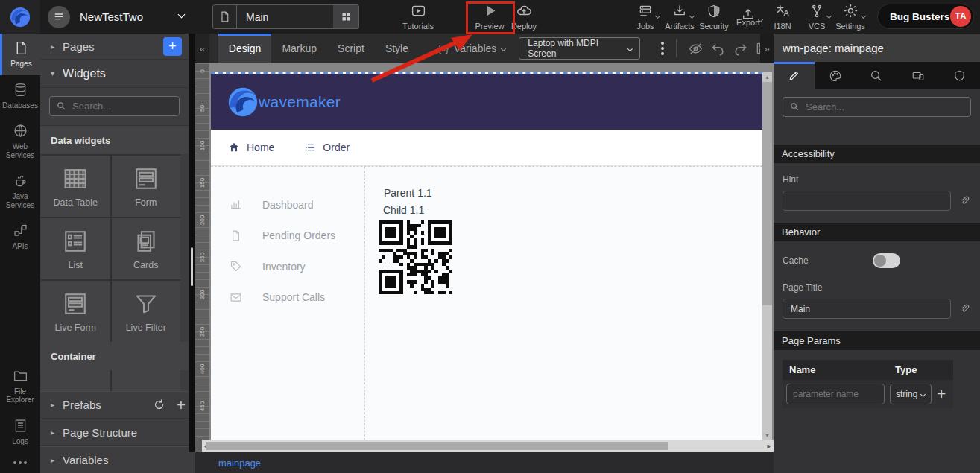  I want to click on jobs-menu: Jobs, so click(645, 17).